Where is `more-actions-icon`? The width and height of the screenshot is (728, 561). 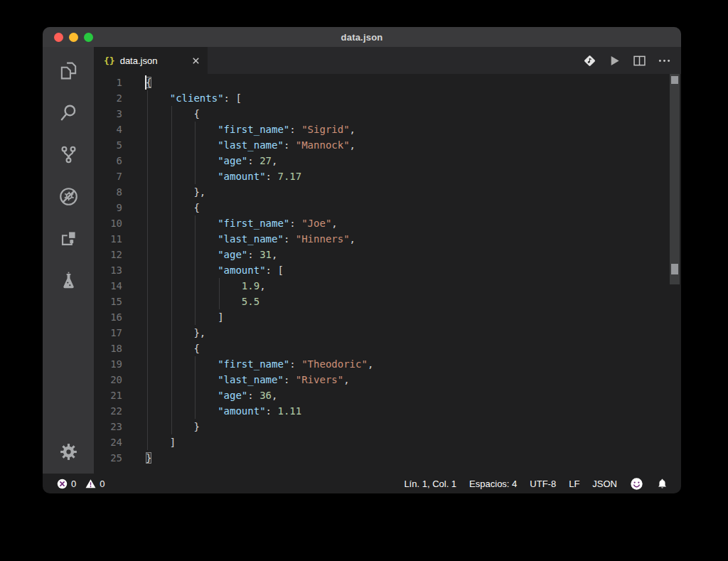 more-actions-icon is located at coordinates (664, 60).